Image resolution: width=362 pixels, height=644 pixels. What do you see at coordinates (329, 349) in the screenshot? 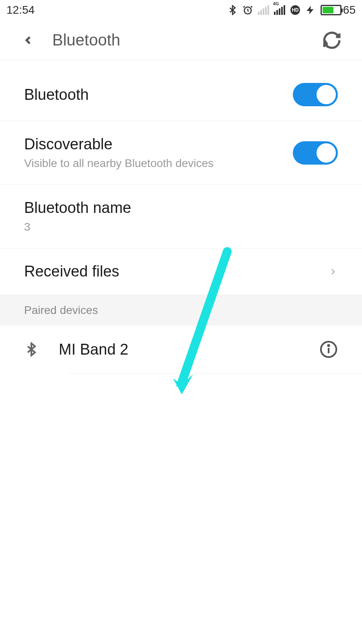
I see `info-icon` at bounding box center [329, 349].